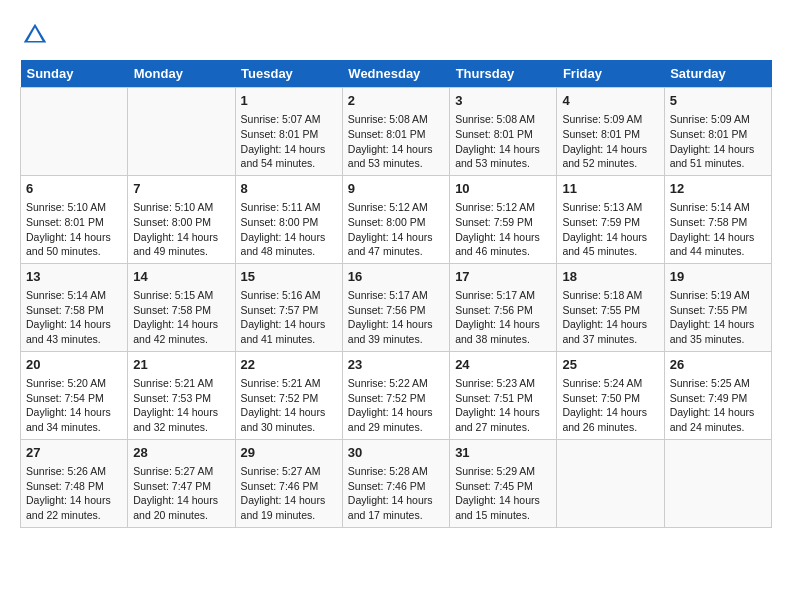  I want to click on calendar-cell: 10Sunrise: 5:12 AM Sunset: 7:59 PM Dayli…, so click(504, 219).